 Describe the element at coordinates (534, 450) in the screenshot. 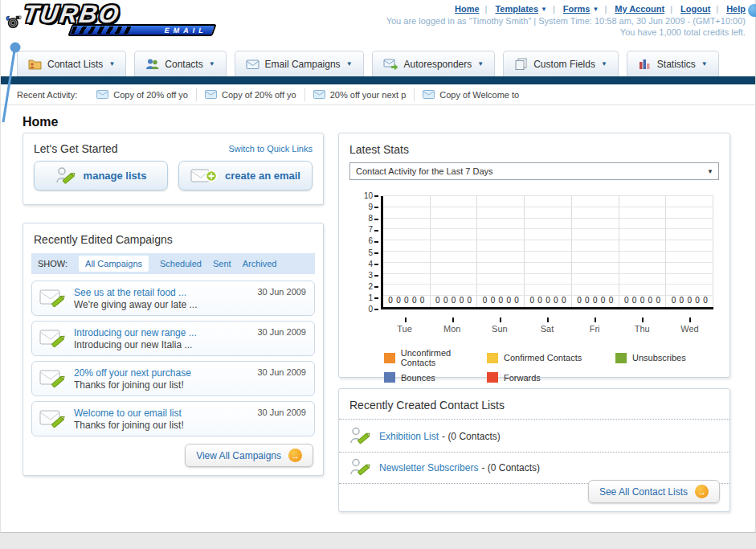

I see `contact-lists-panel: Recently Created Contact Lists Exhibitio…` at that location.